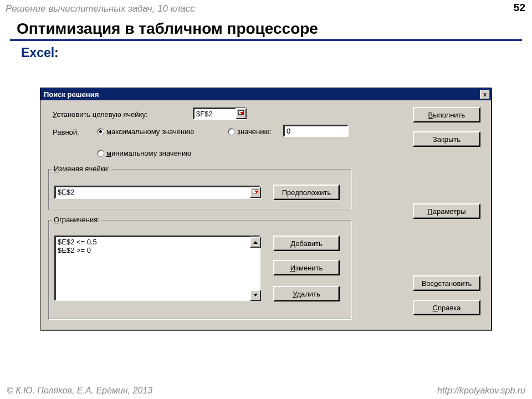  I want to click on changing-cells-input: $E$2, so click(157, 192).